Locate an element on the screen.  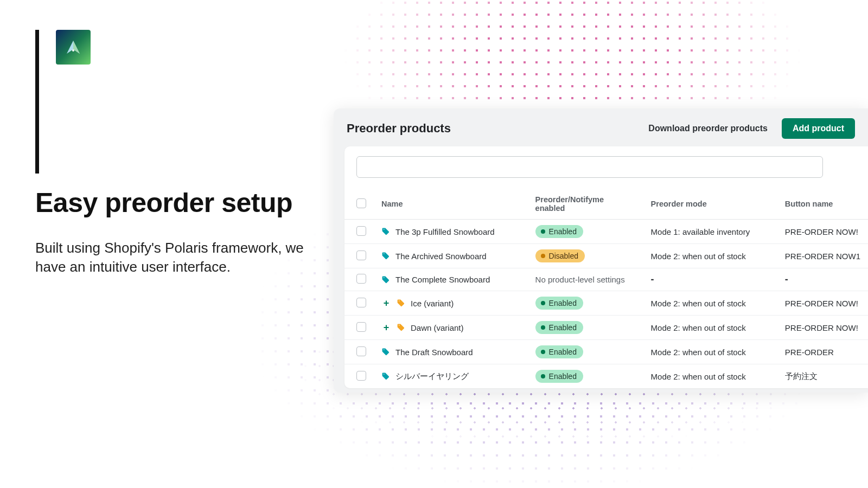
select-all-checkbox is located at coordinates (361, 203).